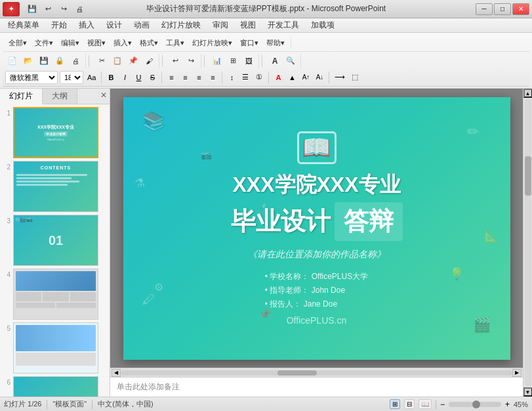 The height and width of the screenshot is (411, 532). Describe the element at coordinates (220, 25) in the screenshot. I see `menu-review: 审阅` at that location.